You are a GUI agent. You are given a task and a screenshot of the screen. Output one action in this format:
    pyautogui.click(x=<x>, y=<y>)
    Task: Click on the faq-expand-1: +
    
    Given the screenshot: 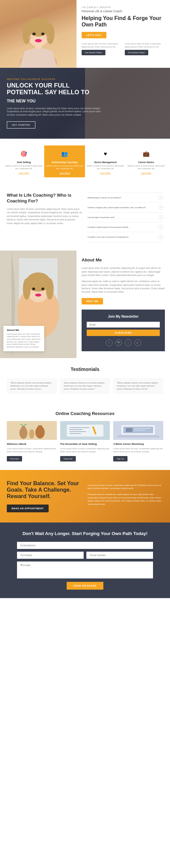 What is the action you would take?
    pyautogui.click(x=161, y=208)
    